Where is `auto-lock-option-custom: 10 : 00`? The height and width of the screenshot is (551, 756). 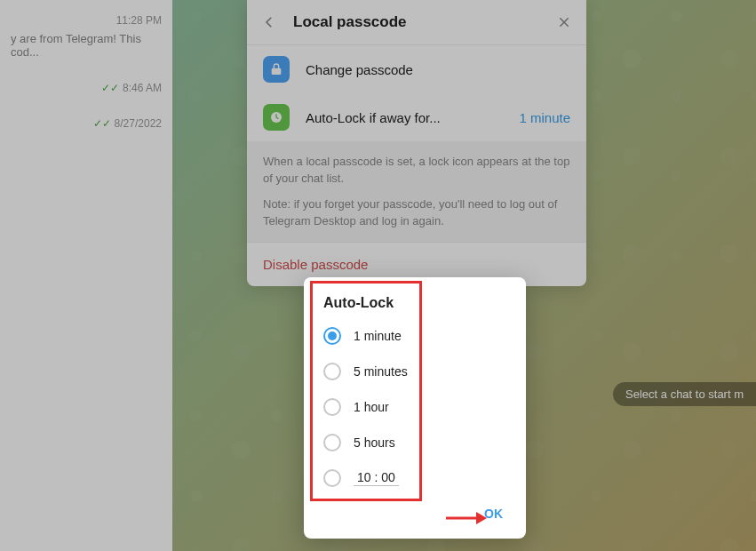
auto-lock-option-custom: 10 : 00 is located at coordinates (415, 478).